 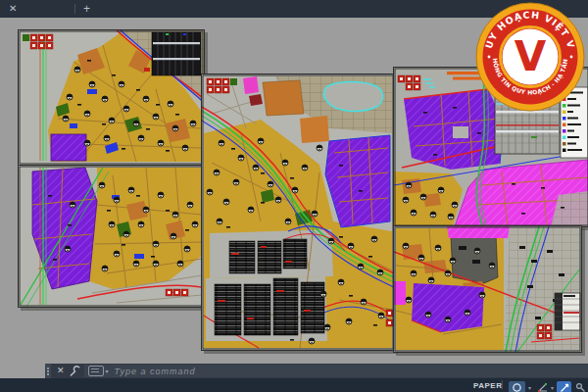 I want to click on command-input, so click(x=351, y=371).